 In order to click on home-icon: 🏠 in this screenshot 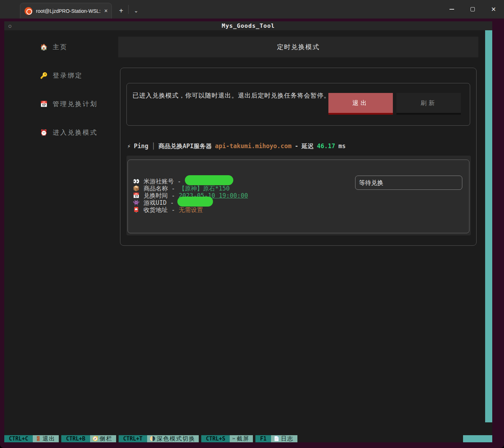, I will do `click(44, 47)`.